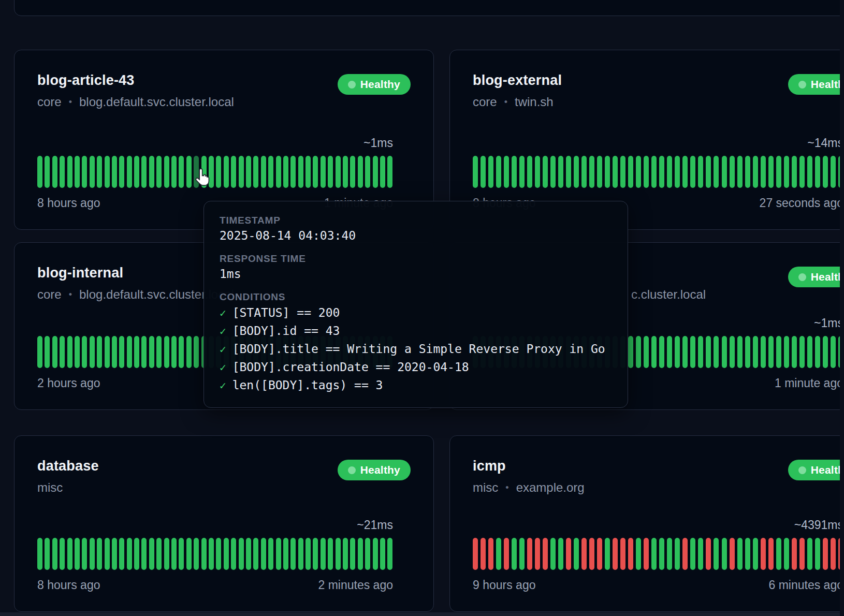 Image resolution: width=844 pixels, height=616 pixels. Describe the element at coordinates (427, 8) in the screenshot. I see `partial-card-top` at that location.